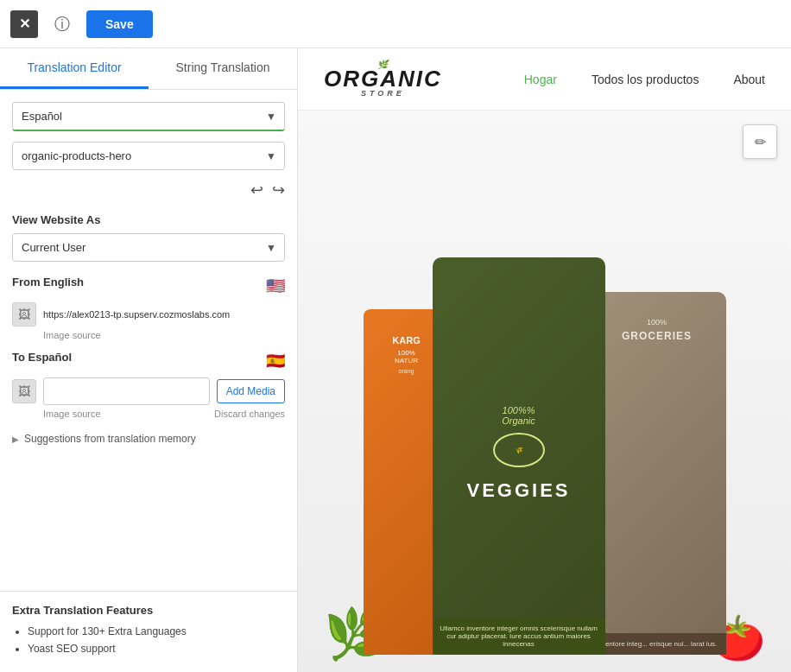  Describe the element at coordinates (519, 450) in the screenshot. I see `organic-seal: 🌾` at that location.